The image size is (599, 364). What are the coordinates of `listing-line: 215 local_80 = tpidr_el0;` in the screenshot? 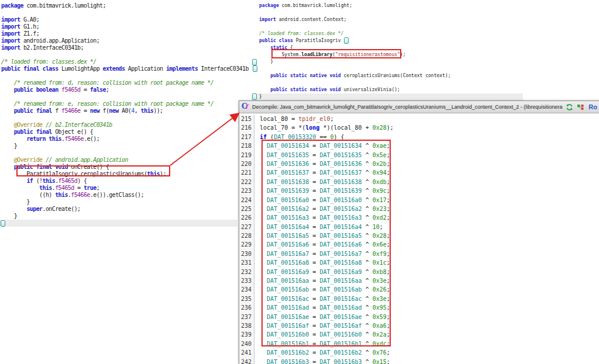 It's located at (419, 119).